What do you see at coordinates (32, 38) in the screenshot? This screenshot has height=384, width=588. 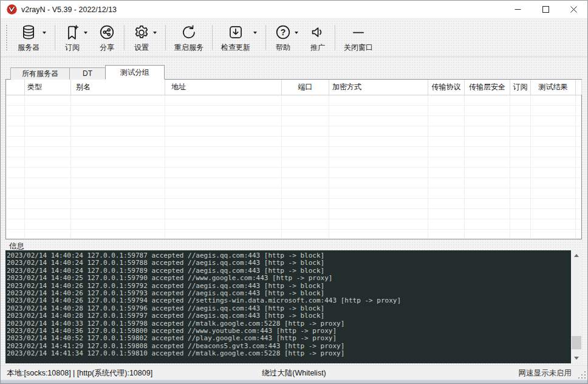 I see `toolbar-button-database: 服务器` at bounding box center [32, 38].